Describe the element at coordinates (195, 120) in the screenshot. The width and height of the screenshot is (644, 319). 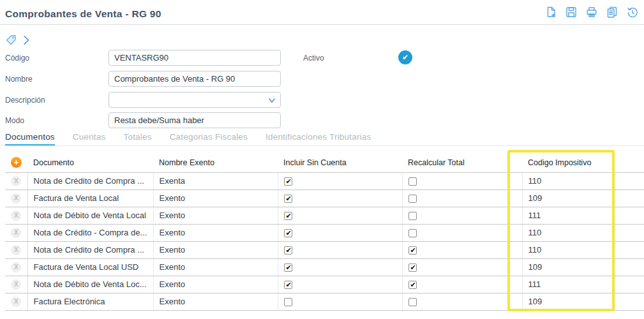
I see `modo-input` at that location.